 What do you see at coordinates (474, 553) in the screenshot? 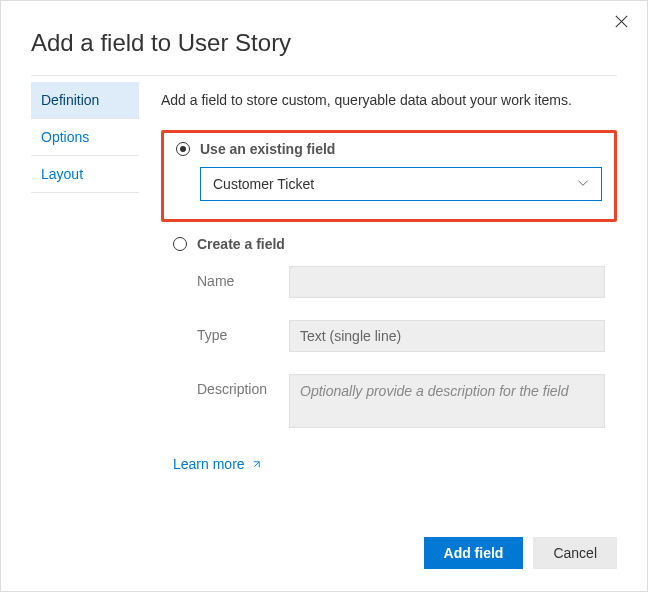
I see `add-field-button: Add field` at bounding box center [474, 553].